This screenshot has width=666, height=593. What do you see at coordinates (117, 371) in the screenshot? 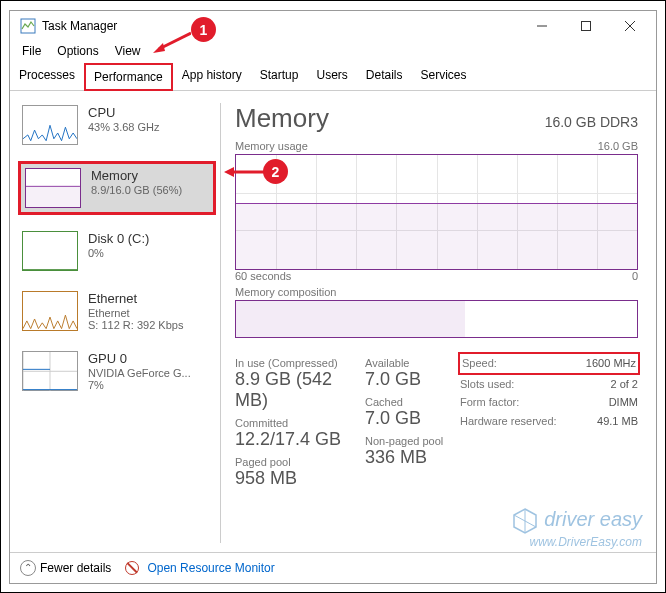
I see `sidebar-item-gpu: GPU 0 NVIDIA GeForce G... 7%` at bounding box center [117, 371].